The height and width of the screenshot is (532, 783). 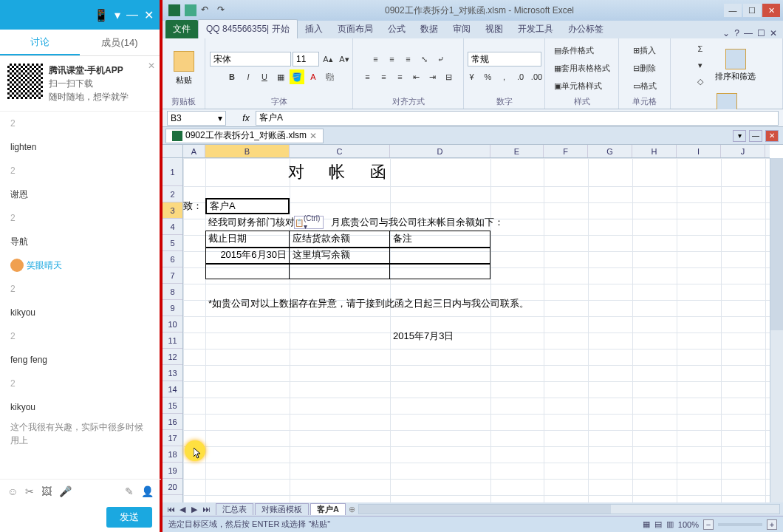 What do you see at coordinates (644, 50) in the screenshot?
I see `insert-cells-button: ⊞ 插入` at bounding box center [644, 50].